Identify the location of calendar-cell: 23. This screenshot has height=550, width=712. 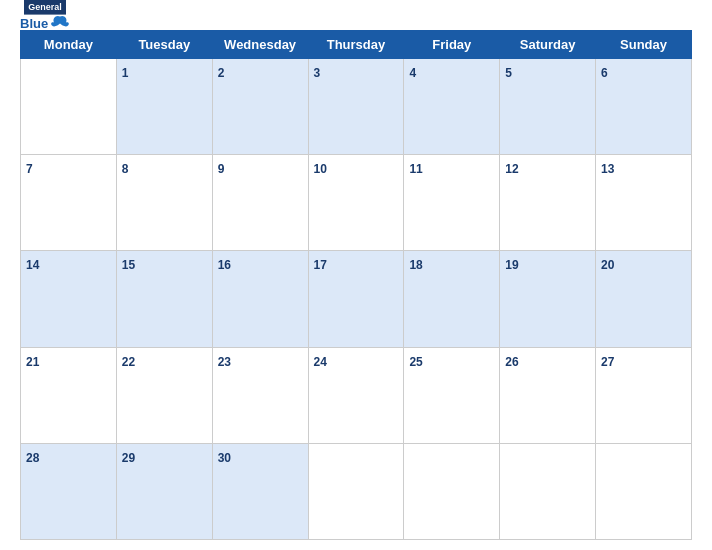
(260, 395).